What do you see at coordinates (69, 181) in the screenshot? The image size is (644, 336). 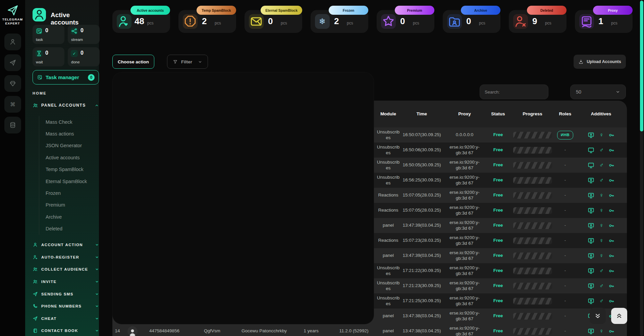 I see `sidebar-subitem: Eternal SpamBlock` at bounding box center [69, 181].